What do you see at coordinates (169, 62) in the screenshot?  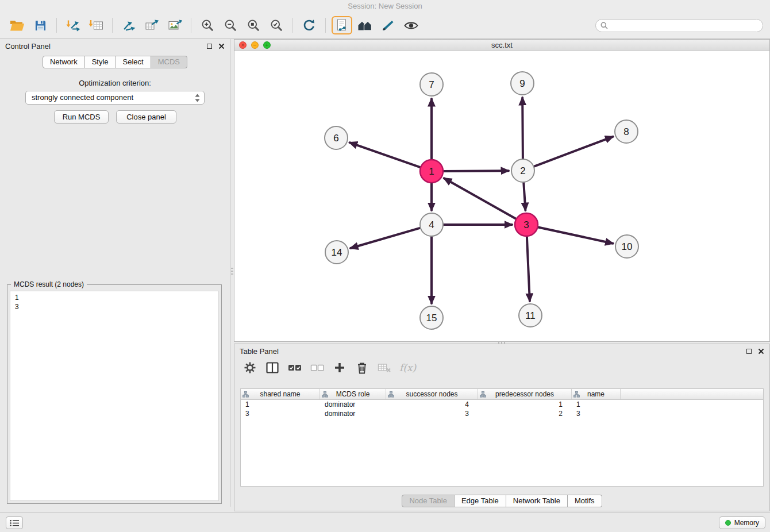 I see `tab-mcds: MCDS` at bounding box center [169, 62].